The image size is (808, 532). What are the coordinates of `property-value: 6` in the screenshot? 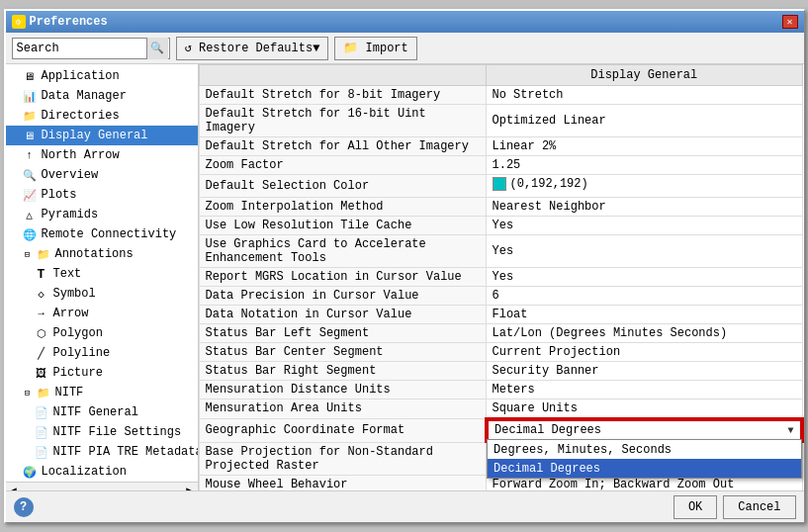 It's located at (645, 297).